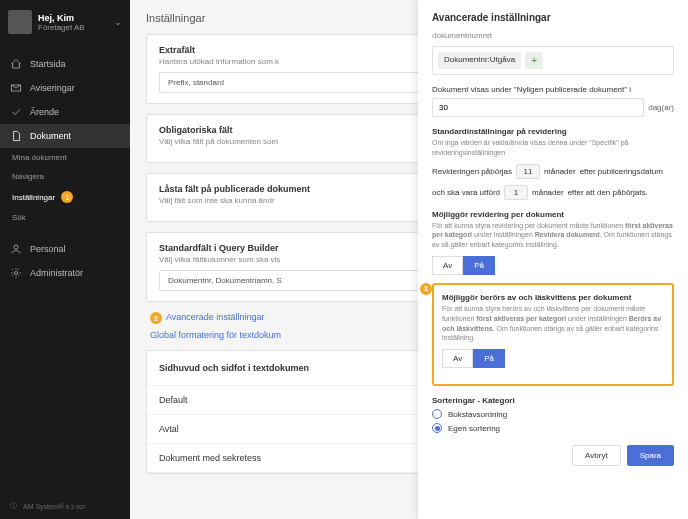  I want to click on add-chip-button: +, so click(534, 60).